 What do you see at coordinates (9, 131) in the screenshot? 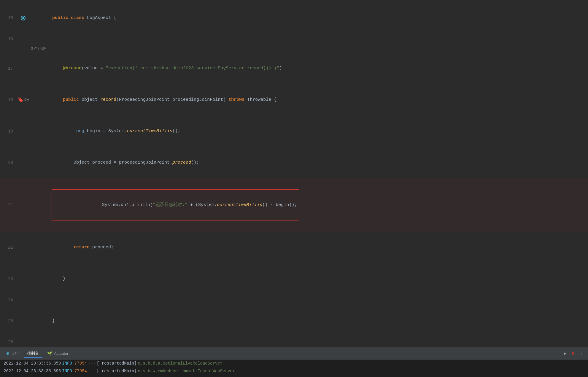
I see `line-number: 19` at bounding box center [9, 131].